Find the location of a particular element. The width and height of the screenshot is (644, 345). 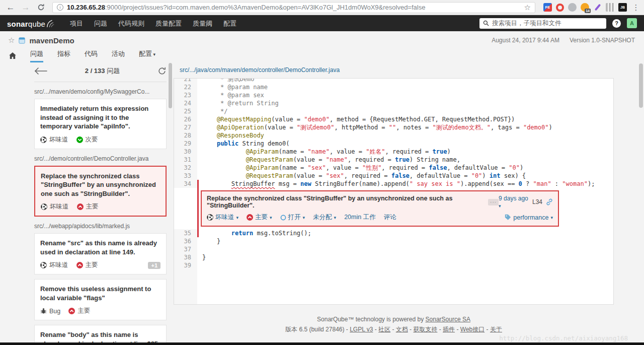

nav-item-2: 代码规则 is located at coordinates (131, 23).